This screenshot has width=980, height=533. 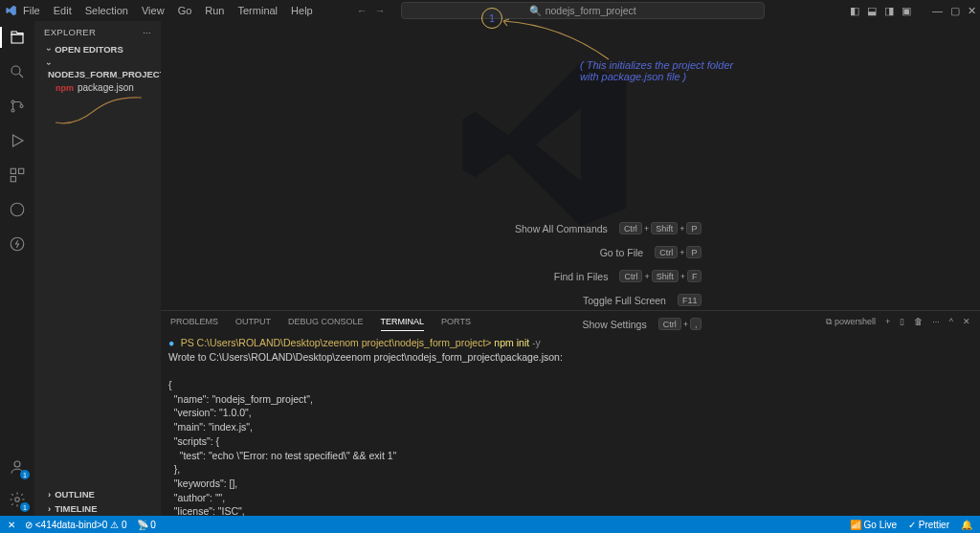 What do you see at coordinates (873, 524) in the screenshot?
I see `go-live-button: 📶 Go Live` at bounding box center [873, 524].